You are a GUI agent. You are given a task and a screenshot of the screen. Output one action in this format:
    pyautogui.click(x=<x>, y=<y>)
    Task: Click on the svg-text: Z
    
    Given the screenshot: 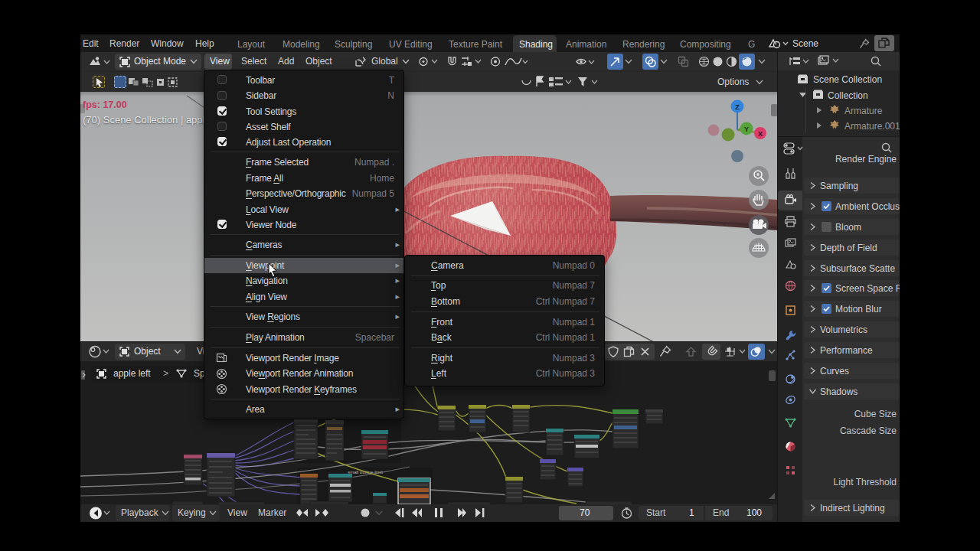 What is the action you would take?
    pyautogui.click(x=737, y=107)
    